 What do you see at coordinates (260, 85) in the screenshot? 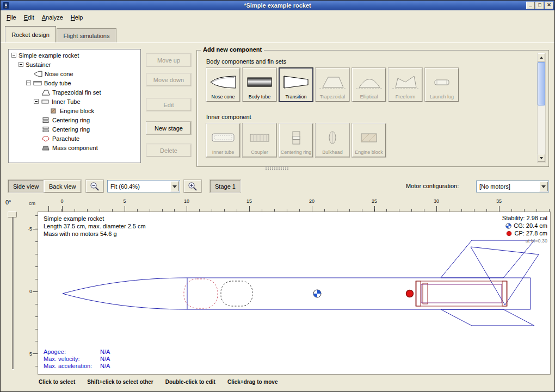
I see `add-body-tube-button: Body tube` at bounding box center [260, 85].